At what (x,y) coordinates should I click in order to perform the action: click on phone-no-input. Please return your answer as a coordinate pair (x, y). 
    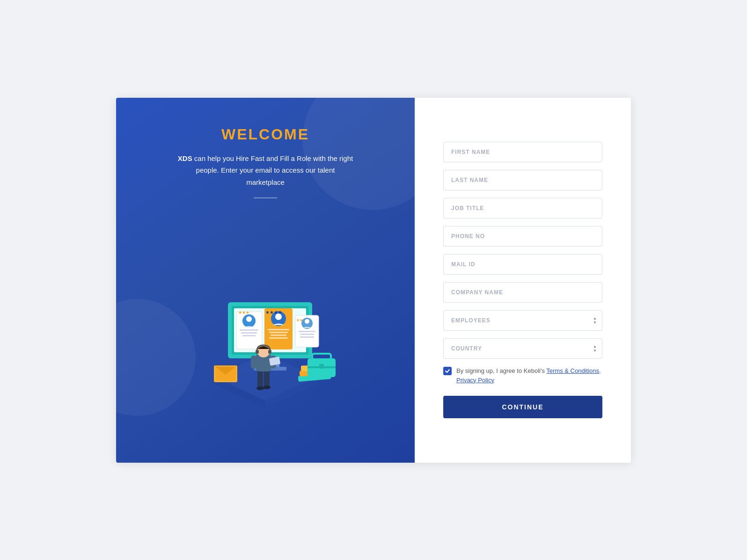
    Looking at the image, I should click on (523, 236).